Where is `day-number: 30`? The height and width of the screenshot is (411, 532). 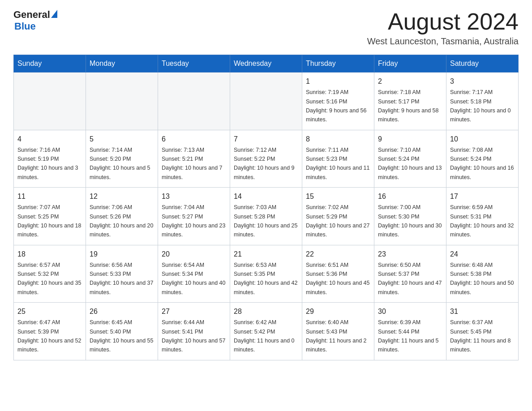
day-number: 30 is located at coordinates (410, 312).